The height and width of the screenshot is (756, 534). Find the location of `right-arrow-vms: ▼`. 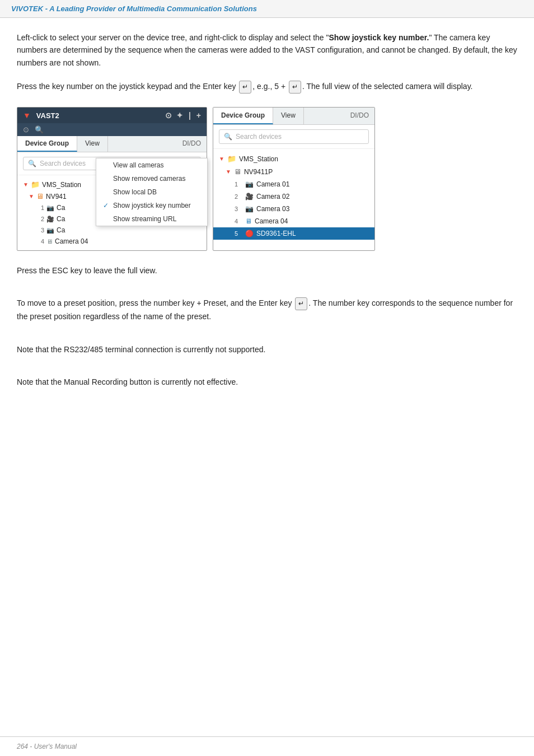

right-arrow-vms: ▼ is located at coordinates (222, 159).